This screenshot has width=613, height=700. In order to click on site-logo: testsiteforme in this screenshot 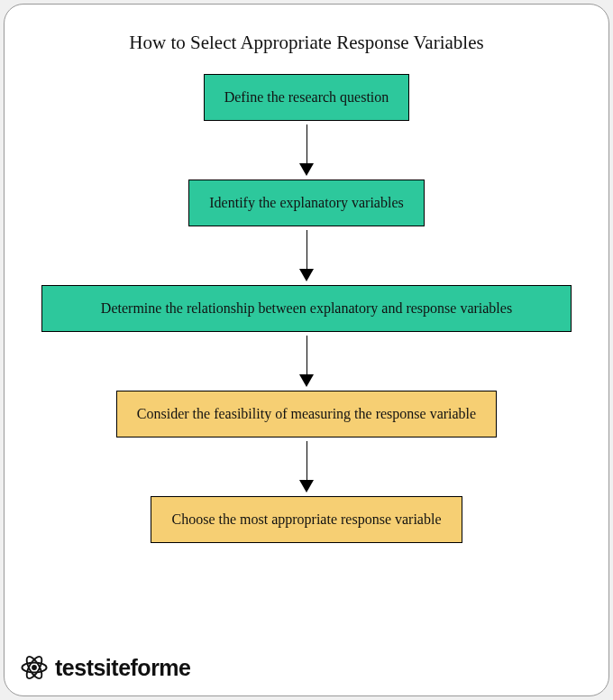, I will do `click(105, 668)`.